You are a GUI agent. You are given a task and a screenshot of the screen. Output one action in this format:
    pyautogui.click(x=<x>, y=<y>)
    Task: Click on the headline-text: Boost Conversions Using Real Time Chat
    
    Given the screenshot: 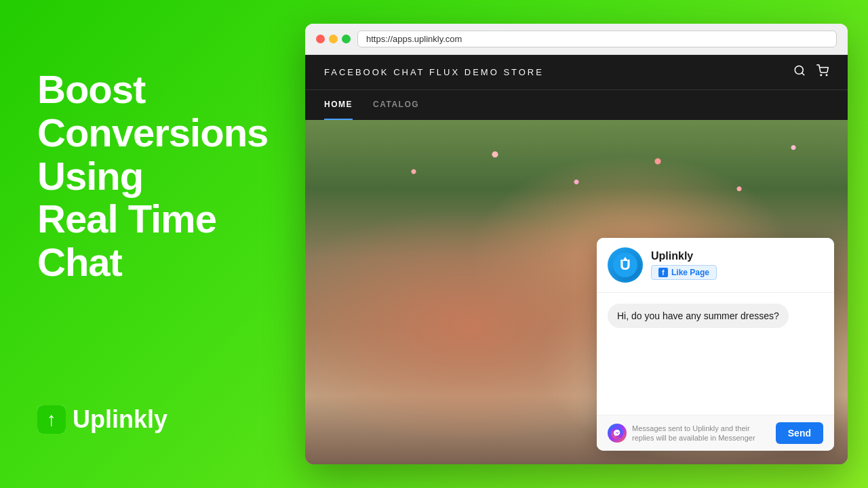 What is the action you would take?
    pyautogui.click(x=155, y=176)
    